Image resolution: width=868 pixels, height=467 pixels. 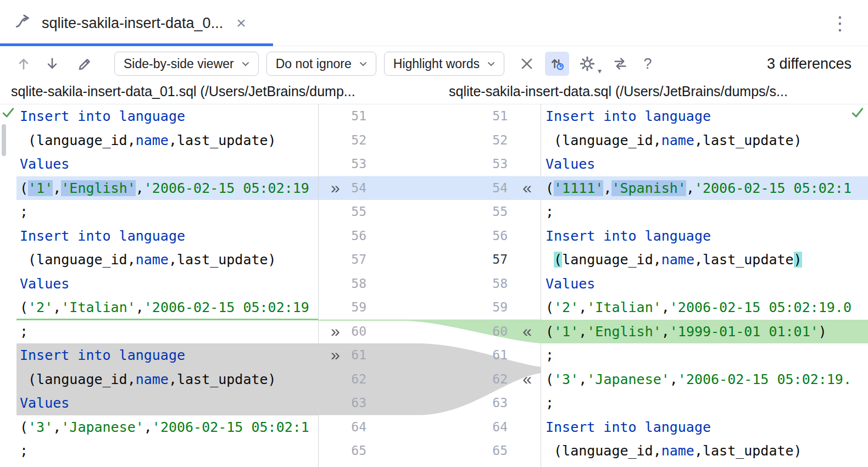 I want to click on left-code-line-63: Values, so click(x=167, y=403).